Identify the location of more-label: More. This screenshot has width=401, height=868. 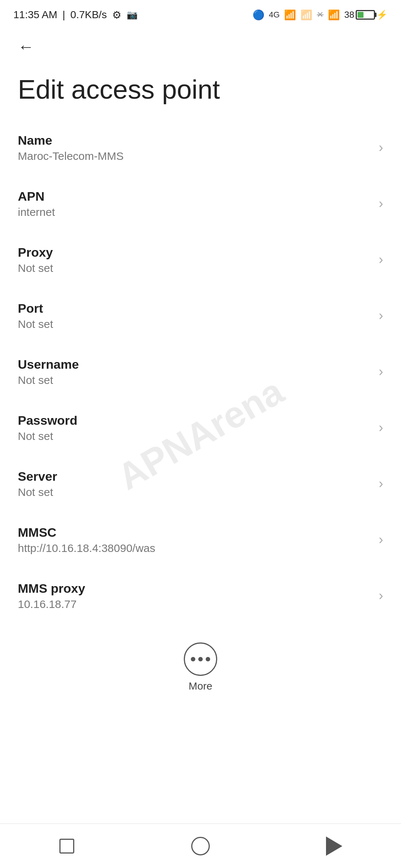
(200, 686).